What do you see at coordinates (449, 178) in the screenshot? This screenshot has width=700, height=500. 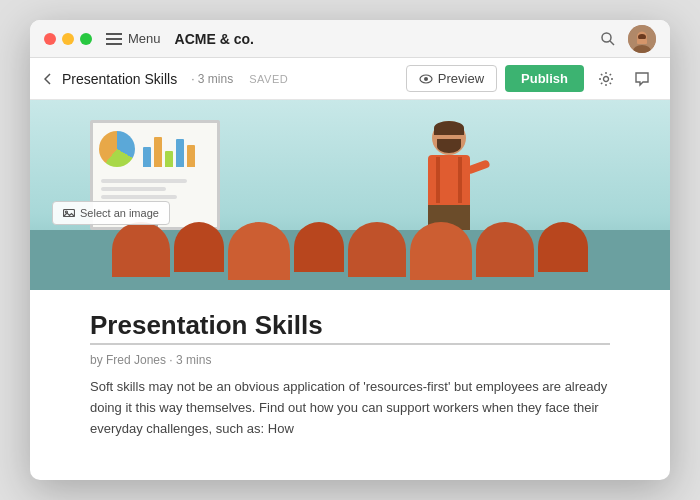 I see `presenter-figure` at bounding box center [449, 178].